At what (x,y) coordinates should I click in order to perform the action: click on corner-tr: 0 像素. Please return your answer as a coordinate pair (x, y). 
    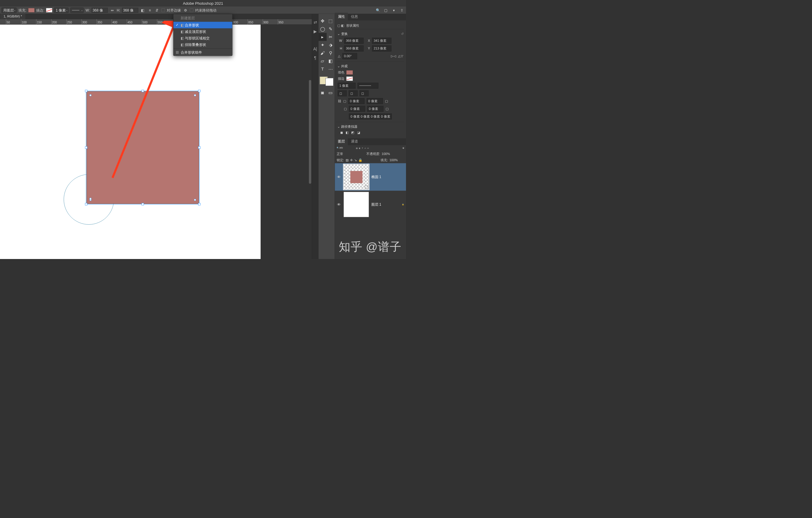
    Looking at the image, I should click on (375, 101).